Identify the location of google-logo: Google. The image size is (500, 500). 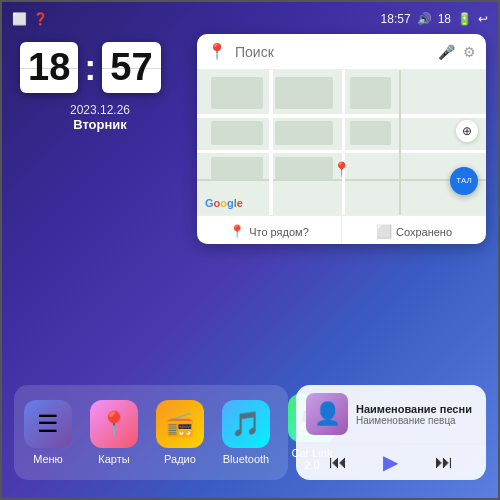
(224, 203).